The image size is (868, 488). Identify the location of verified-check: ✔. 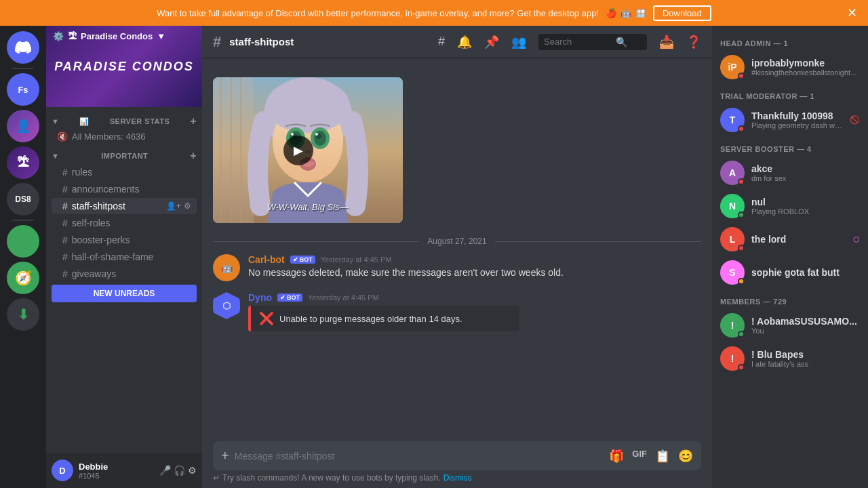
(283, 298).